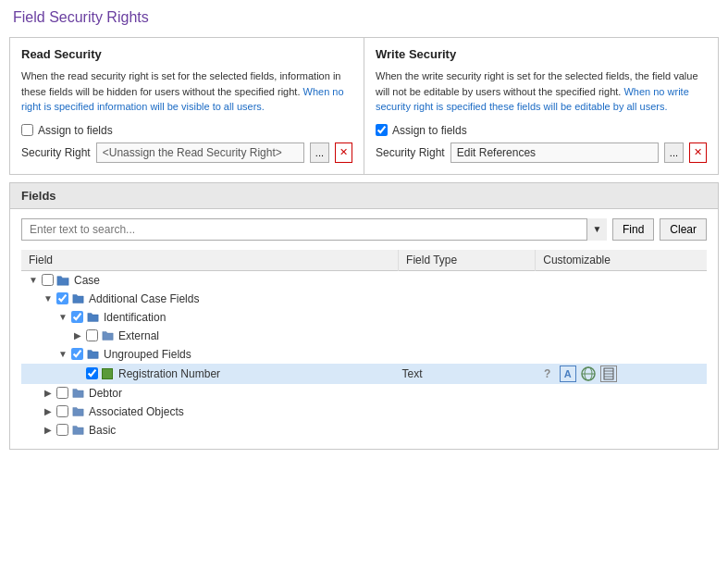 The height and width of the screenshot is (570, 728). What do you see at coordinates (622, 374) in the screenshot?
I see `custom-regnum: ? A` at bounding box center [622, 374].